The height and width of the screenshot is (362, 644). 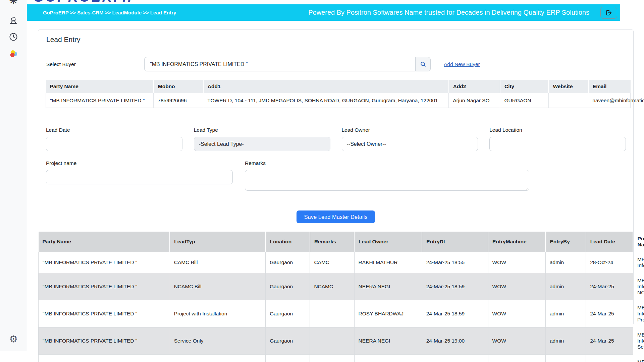 What do you see at coordinates (568, 86) in the screenshot?
I see `column-header: Website` at bounding box center [568, 86].